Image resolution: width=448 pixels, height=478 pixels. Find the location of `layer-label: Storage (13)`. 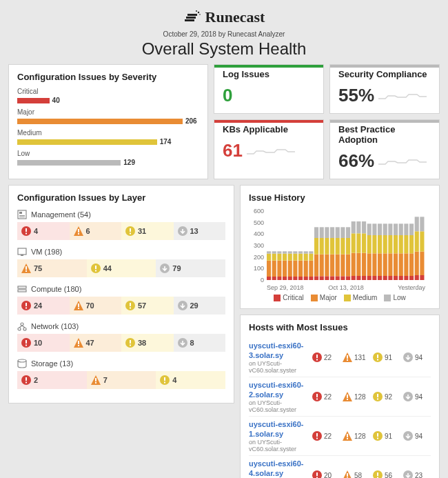

layer-label: Storage (13) is located at coordinates (52, 364).